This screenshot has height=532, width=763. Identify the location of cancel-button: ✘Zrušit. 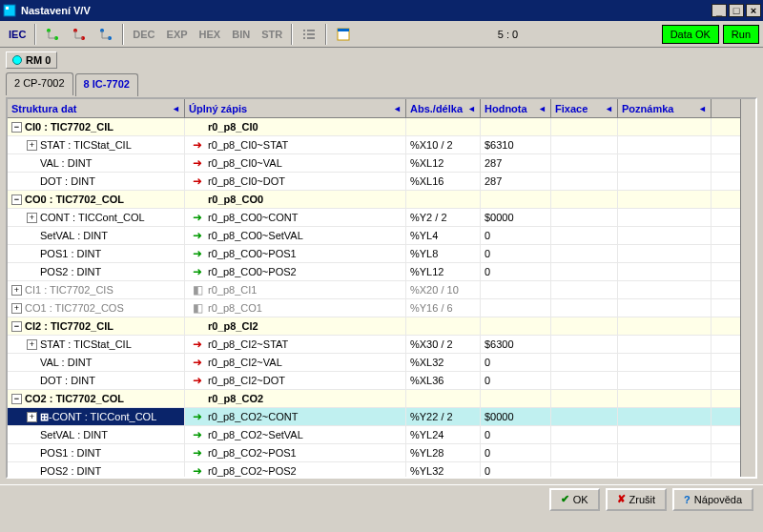
(637, 500).